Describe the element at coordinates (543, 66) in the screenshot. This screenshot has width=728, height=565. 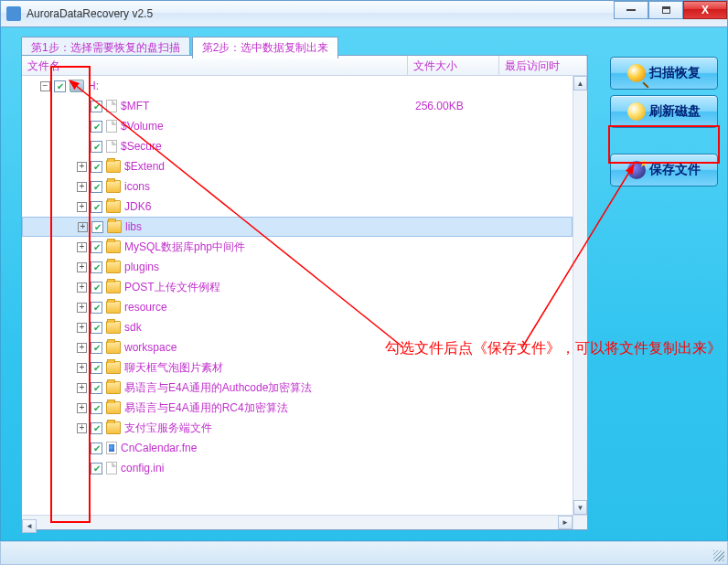
I see `col-time: 最后访问时` at that location.